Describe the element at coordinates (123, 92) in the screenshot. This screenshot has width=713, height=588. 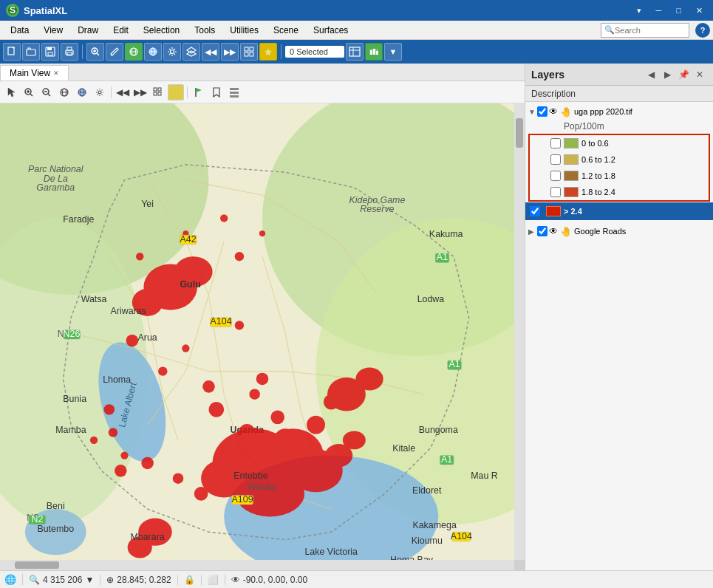
I see `map-back-btn: ◀◀` at that location.